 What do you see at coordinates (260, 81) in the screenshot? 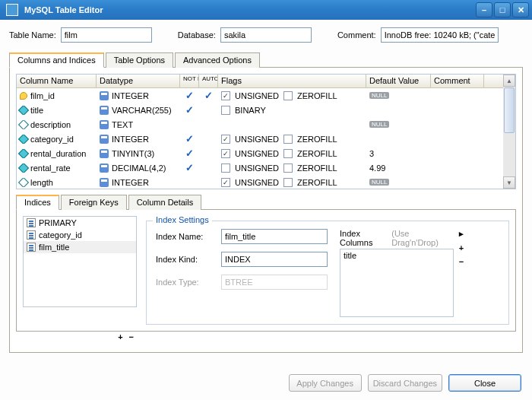
I see `grid-header: Column Name Datatype NOT NULL AUTO INC F…` at bounding box center [260, 81].